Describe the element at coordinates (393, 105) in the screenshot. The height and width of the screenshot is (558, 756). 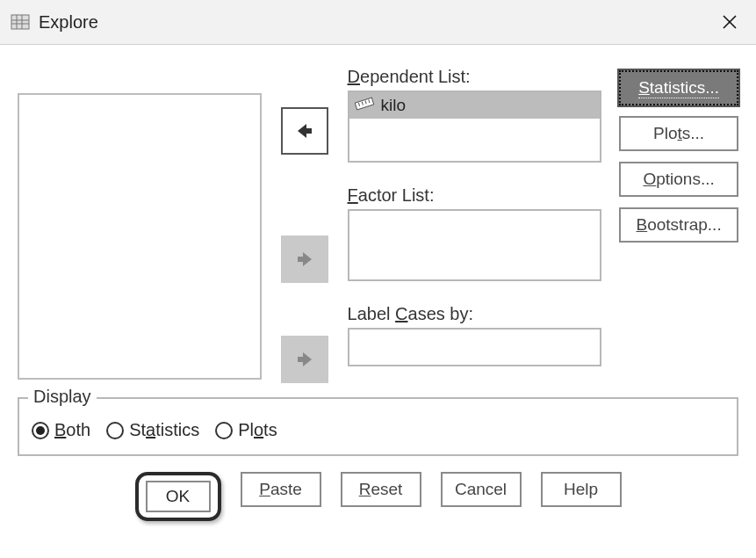
I see `list-item-label: kilo` at that location.